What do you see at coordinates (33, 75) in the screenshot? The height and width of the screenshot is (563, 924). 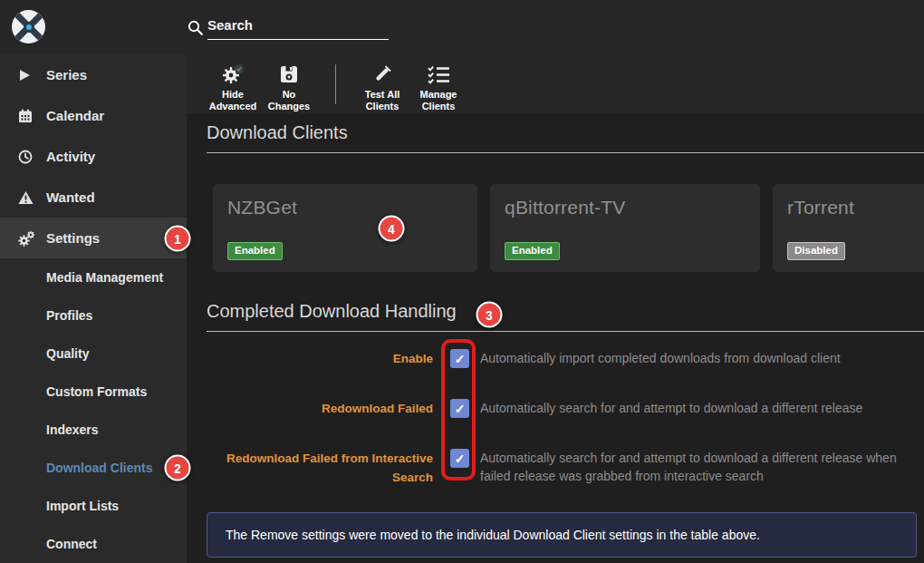 I see `play-icon` at bounding box center [33, 75].